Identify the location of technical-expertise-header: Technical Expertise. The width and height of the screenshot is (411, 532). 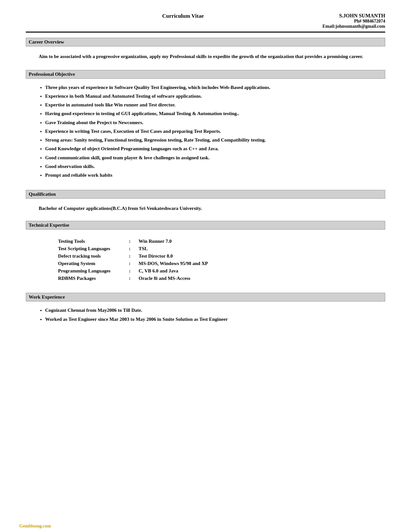
(206, 225).